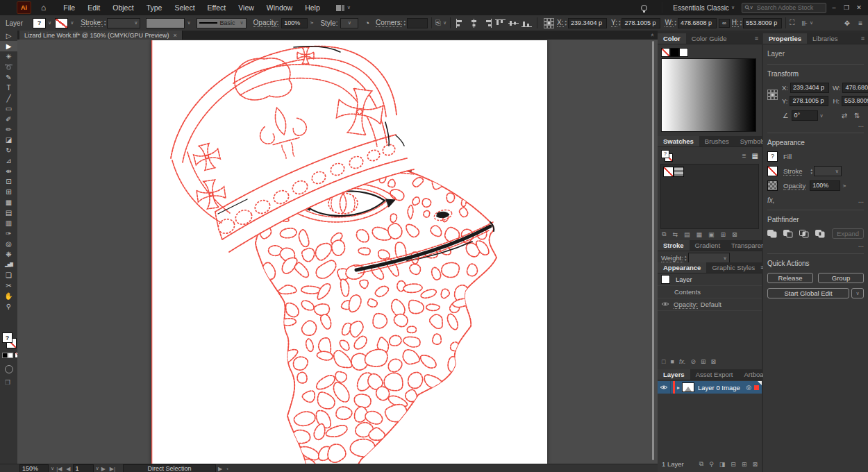 Image resolution: width=868 pixels, height=472 pixels. I want to click on opacity-label: Opacity, so click(794, 186).